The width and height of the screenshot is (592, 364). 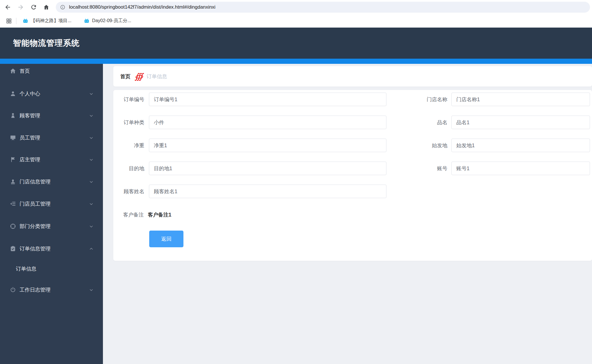 What do you see at coordinates (13, 94) in the screenshot?
I see `user-icon` at bounding box center [13, 94].